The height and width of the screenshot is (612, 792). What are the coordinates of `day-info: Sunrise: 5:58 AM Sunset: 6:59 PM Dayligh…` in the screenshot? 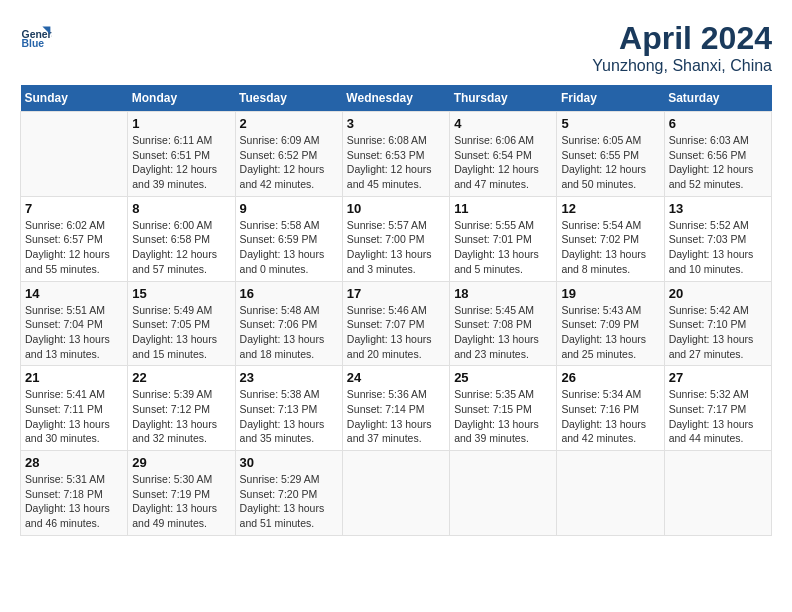 It's located at (289, 248).